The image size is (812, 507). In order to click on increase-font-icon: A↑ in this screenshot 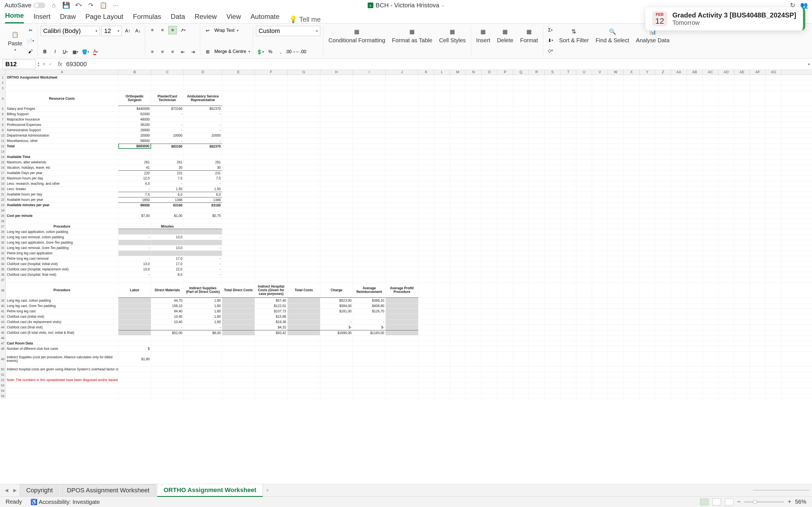, I will do `click(128, 31)`.